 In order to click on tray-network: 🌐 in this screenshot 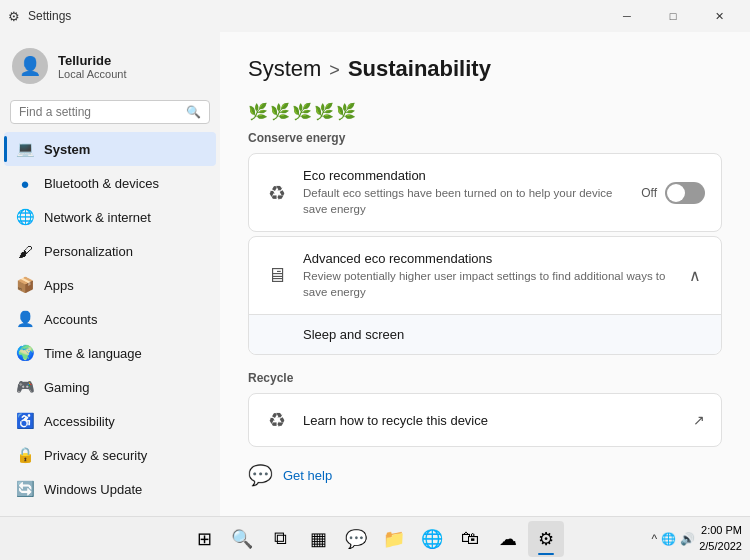, I will do `click(668, 539)`.